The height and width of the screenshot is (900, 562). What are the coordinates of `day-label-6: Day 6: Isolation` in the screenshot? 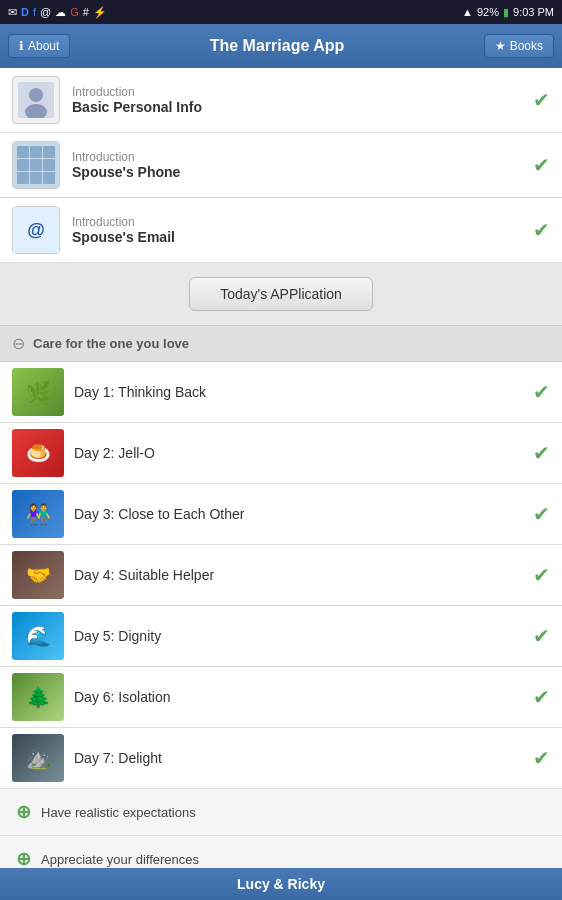 It's located at (298, 697).